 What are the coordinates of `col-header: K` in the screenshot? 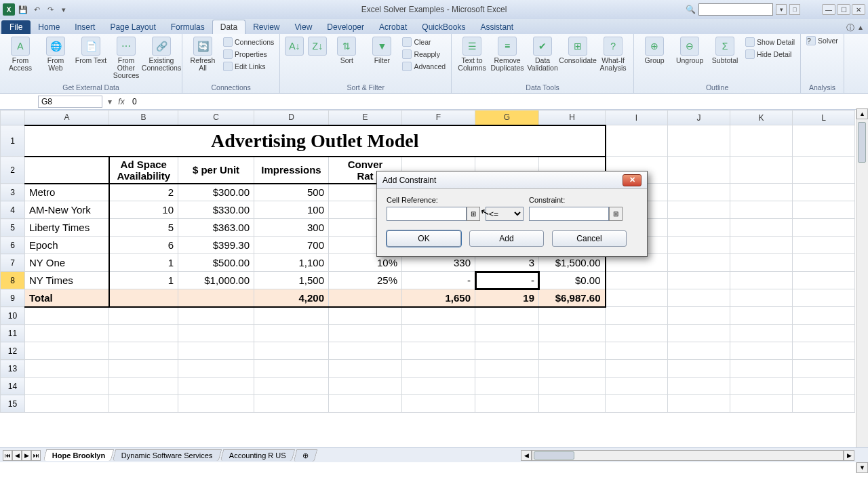 It's located at (762, 118).